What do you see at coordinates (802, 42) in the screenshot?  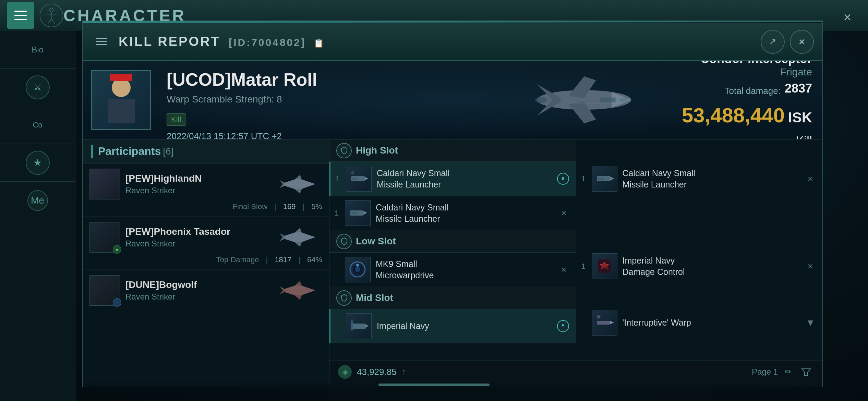 I see `panel-close-button: ×` at bounding box center [802, 42].